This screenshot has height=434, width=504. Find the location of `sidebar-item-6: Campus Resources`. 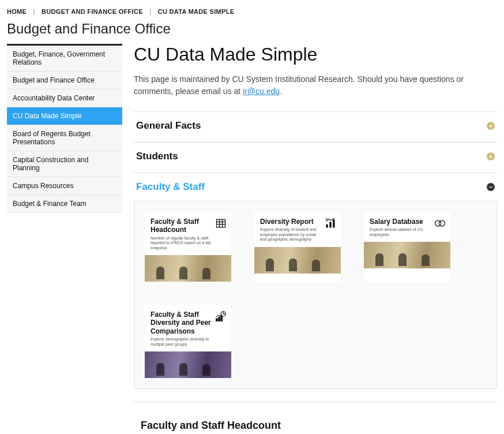

sidebar-item-6: Campus Resources is located at coordinates (65, 186).